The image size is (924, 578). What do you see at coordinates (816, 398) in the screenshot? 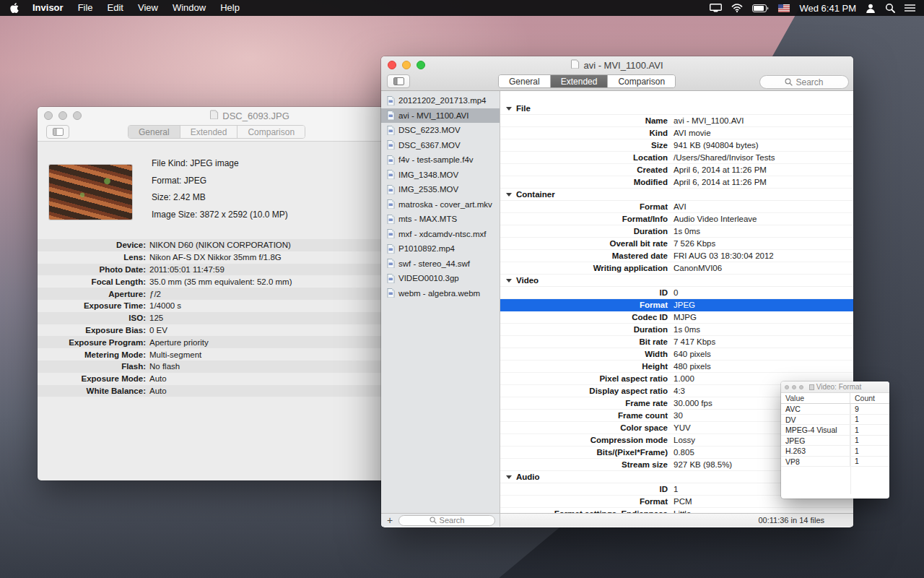
I see `column-header-value: Value` at bounding box center [816, 398].